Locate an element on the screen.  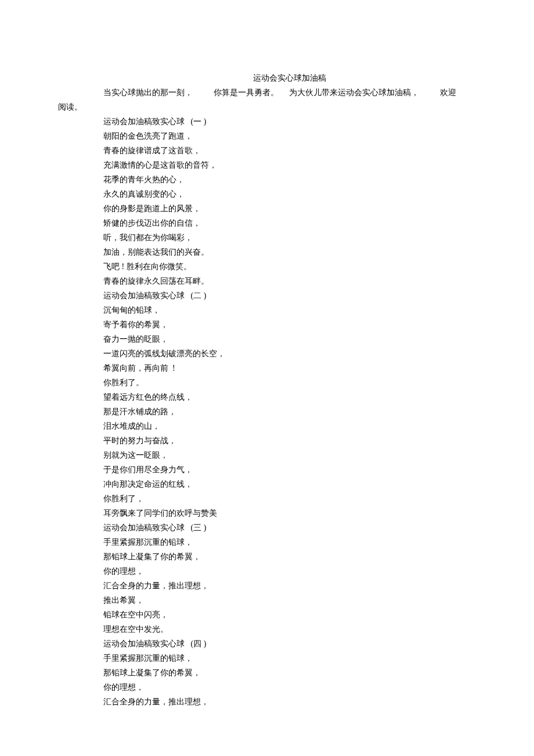
body-line: 于是你们用尽全身力气， is located at coordinates (290, 470).